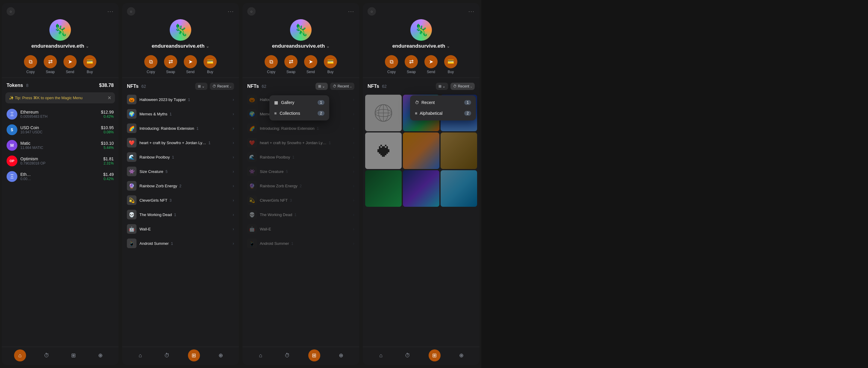 The height and width of the screenshot is (368, 868). I want to click on nav-home-btn-4: ⌂, so click(381, 356).